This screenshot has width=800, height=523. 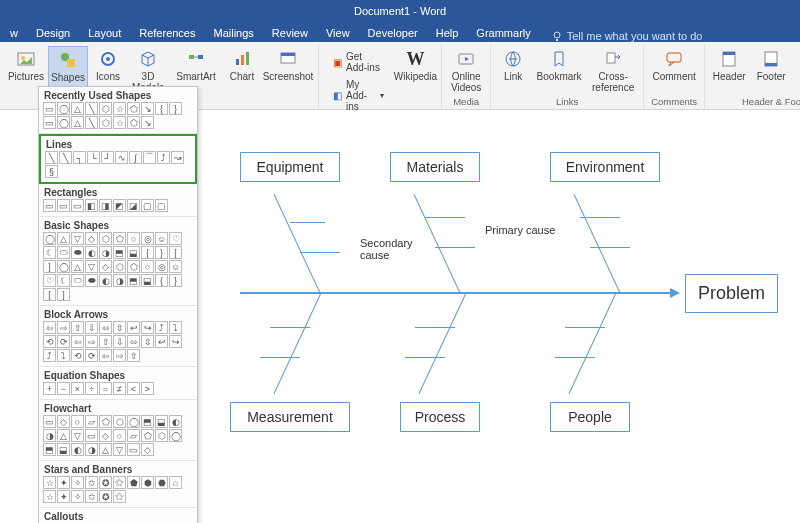 I want to click on shape-option: ⬭, so click(x=64, y=252).